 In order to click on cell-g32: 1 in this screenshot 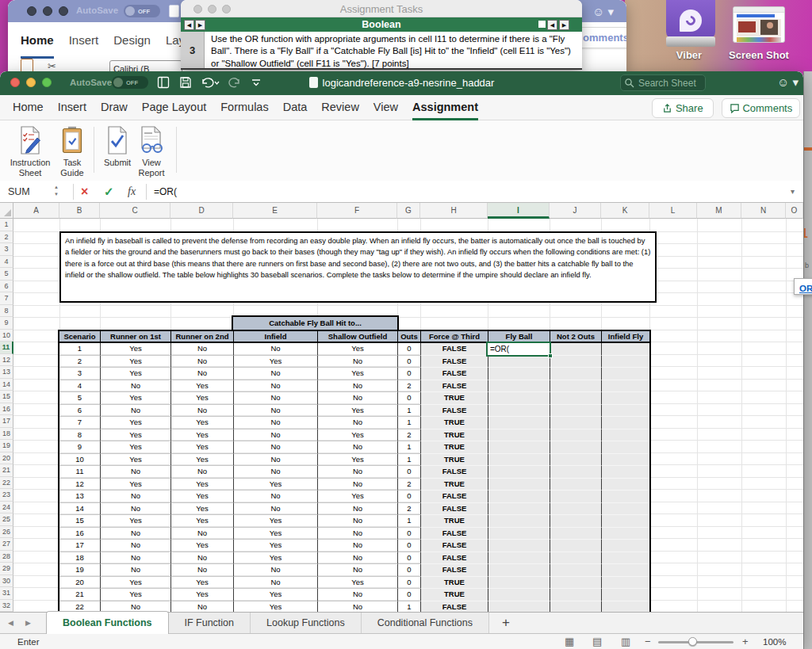, I will do `click(409, 607)`.